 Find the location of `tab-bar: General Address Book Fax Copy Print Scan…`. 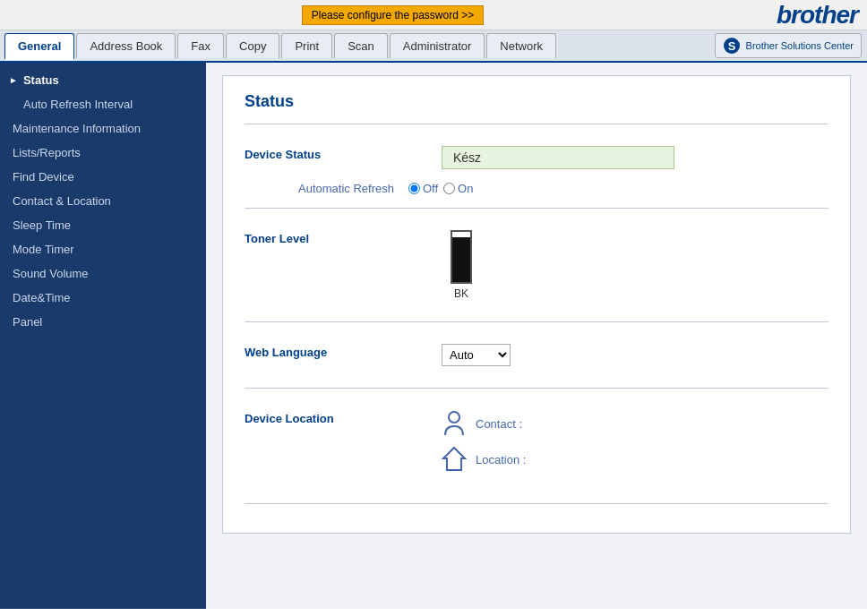

tab-bar: General Address Book Fax Copy Print Scan… is located at coordinates (434, 47).